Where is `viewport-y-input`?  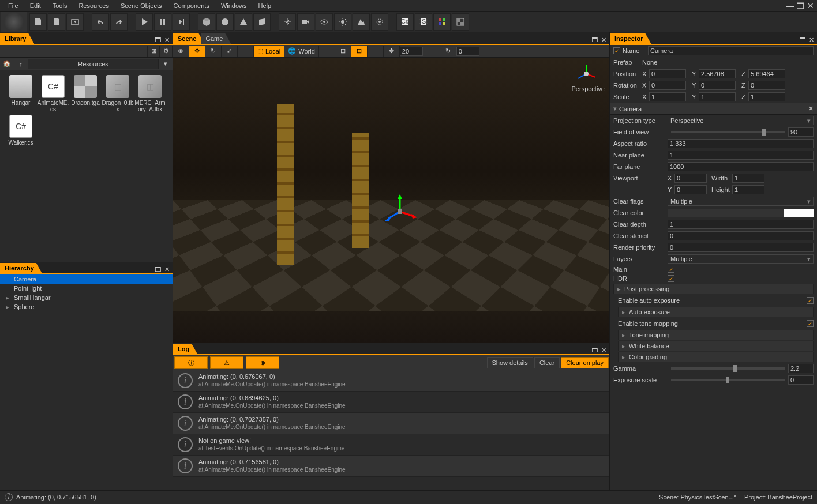
viewport-y-input is located at coordinates (691, 190).